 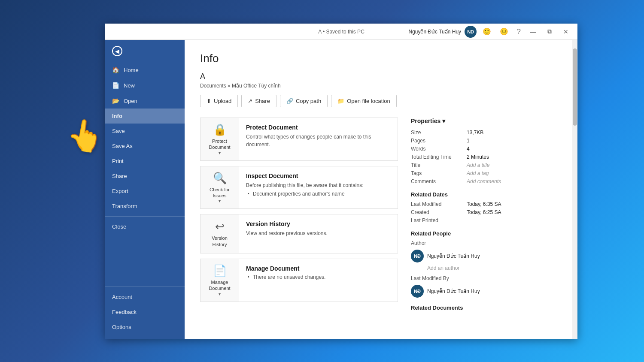 I want to click on protect-document-button: 🔒 ProtectDocument ▾, so click(x=220, y=139).